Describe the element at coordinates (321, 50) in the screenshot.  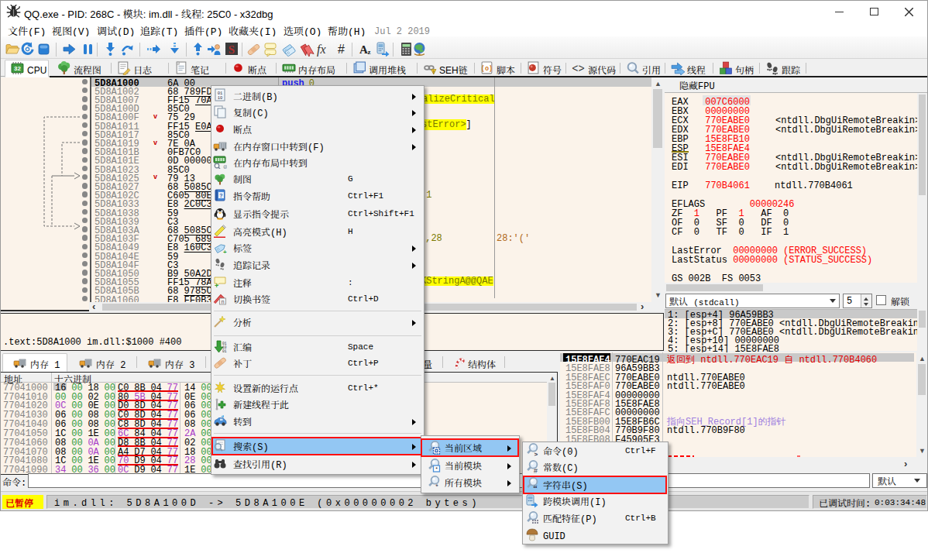
I see `svg-text: fx` at that location.